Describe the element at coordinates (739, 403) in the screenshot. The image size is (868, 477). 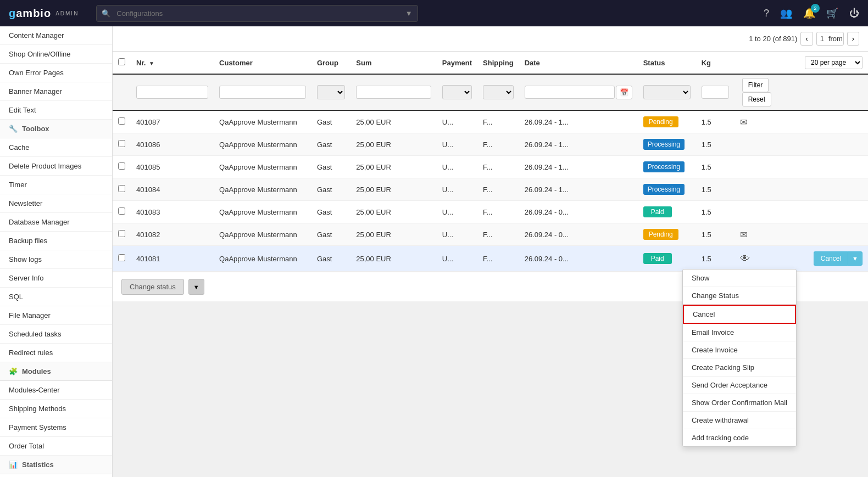
I see `dropdown-item-show-order-confirmation-mail: Show Order Confirmation Mail` at that location.